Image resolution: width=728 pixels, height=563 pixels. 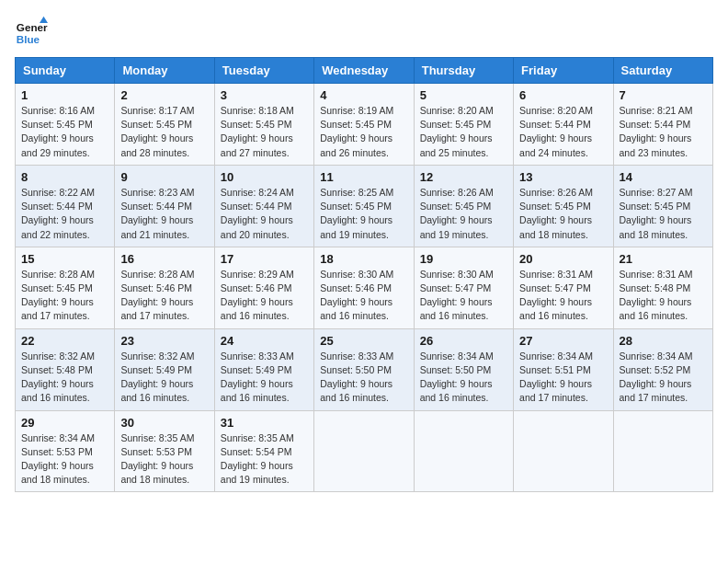 What do you see at coordinates (264, 287) in the screenshot?
I see `calendar-cell: 17 Sunrise: 8:29 AM Sunset: 5:46 PM Dayl…` at bounding box center [264, 287].